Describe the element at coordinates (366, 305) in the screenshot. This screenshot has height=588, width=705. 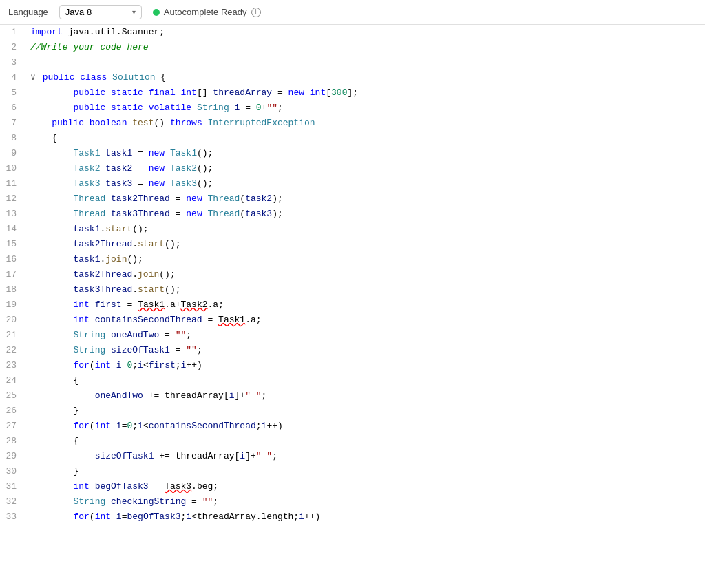
I see `line-content: int first = Task1.a+Task2.a;` at that location.